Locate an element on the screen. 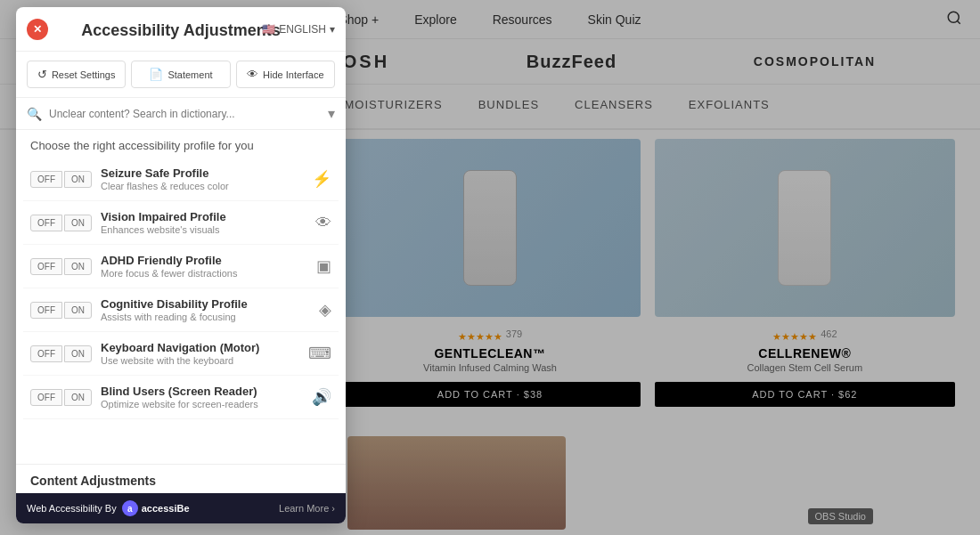  reset-settings-button: ↺ Reset Settings is located at coordinates (77, 75).